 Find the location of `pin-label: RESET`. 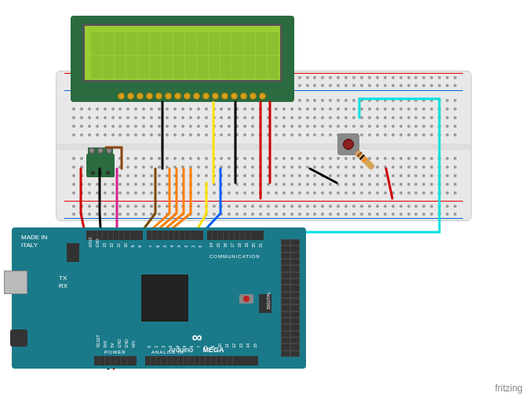

pin-label: RESET is located at coordinates (98, 345).